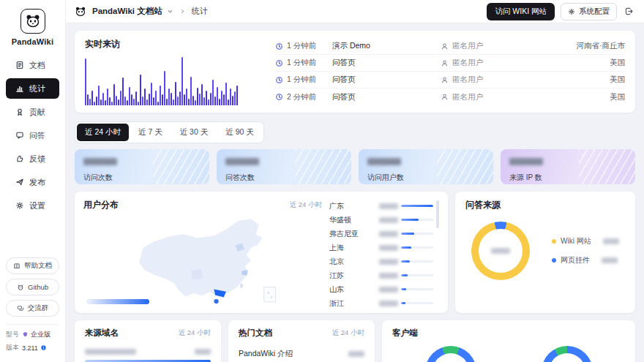  I want to click on sidebar-item-publish: 发布, so click(32, 182).